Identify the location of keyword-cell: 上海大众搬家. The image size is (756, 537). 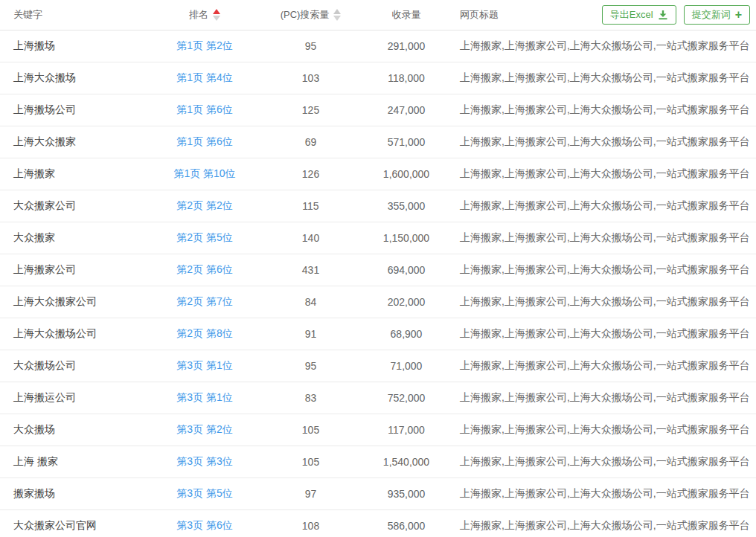
(71, 141).